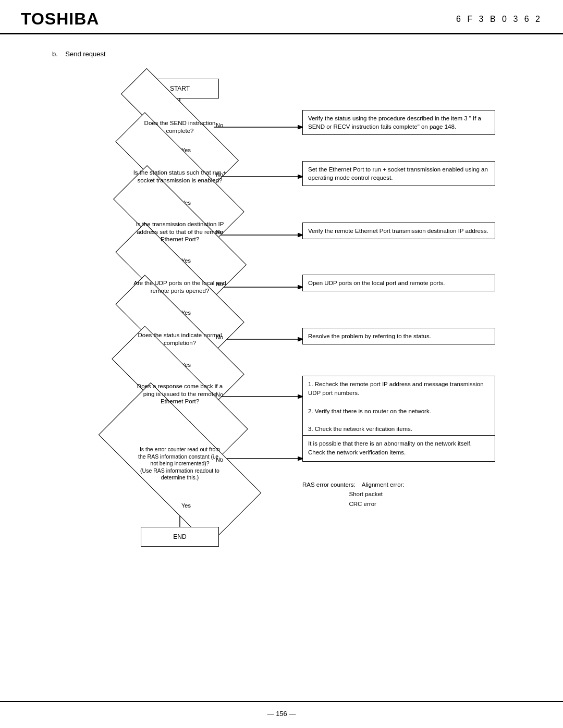 This screenshot has height=728, width=563. Describe the element at coordinates (399, 407) in the screenshot. I see `note-6: 1. Recheck the remote port IP address an…` at that location.